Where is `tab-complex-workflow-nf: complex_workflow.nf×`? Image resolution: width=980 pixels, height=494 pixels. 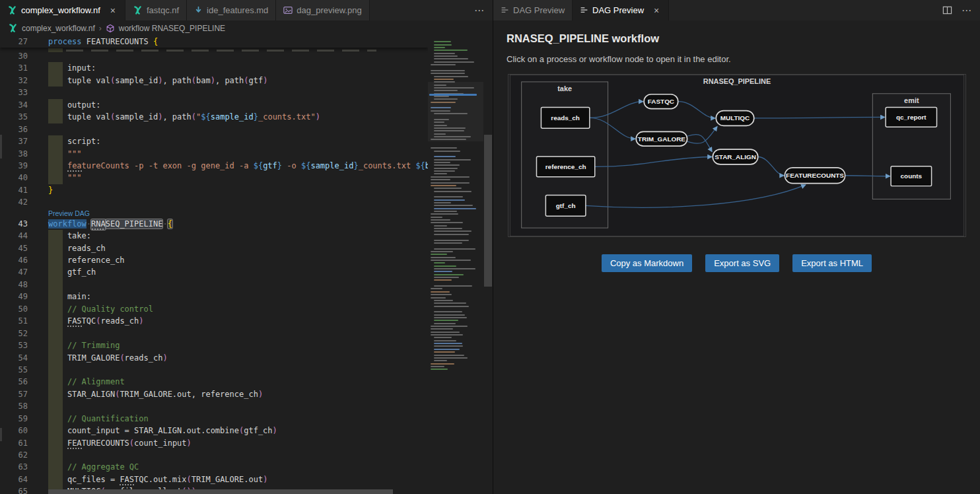
tab-complex-workflow-nf: complex_workflow.nf× is located at coordinates (63, 11).